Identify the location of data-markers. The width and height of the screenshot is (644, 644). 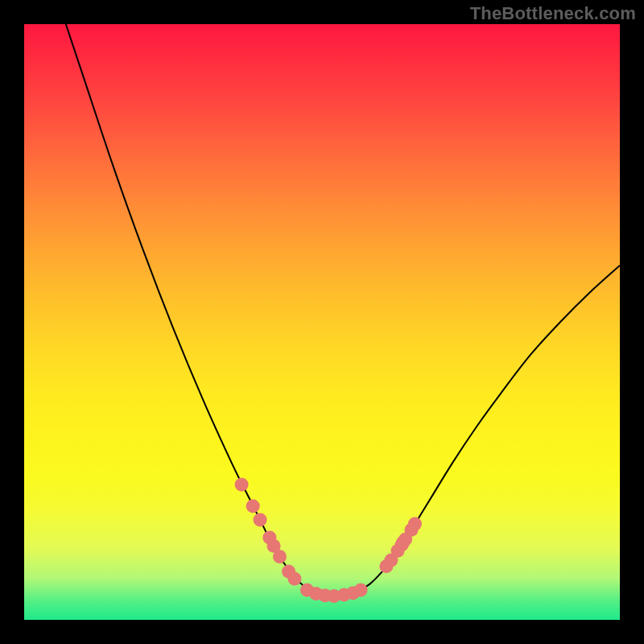
(328, 541).